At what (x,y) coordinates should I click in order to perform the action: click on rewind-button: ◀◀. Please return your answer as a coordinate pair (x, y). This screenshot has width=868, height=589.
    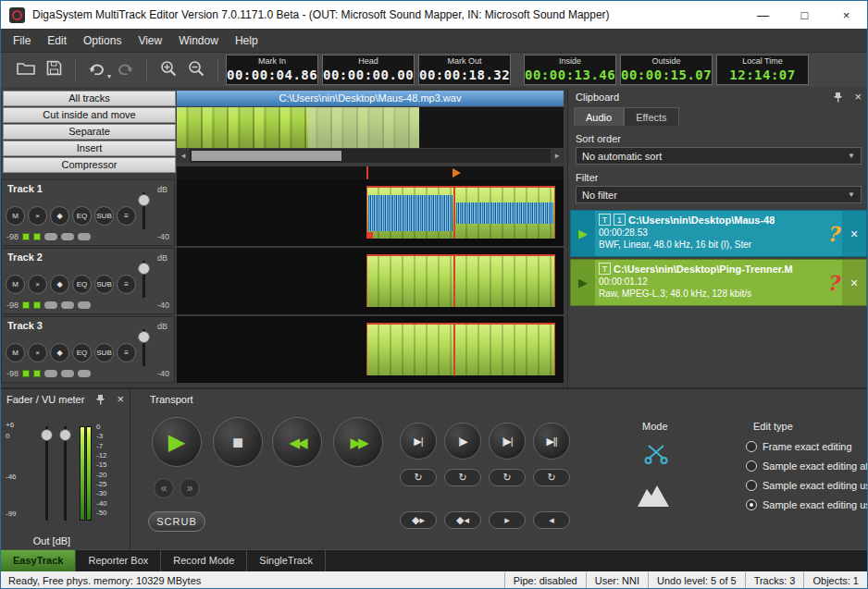
    Looking at the image, I should click on (297, 442).